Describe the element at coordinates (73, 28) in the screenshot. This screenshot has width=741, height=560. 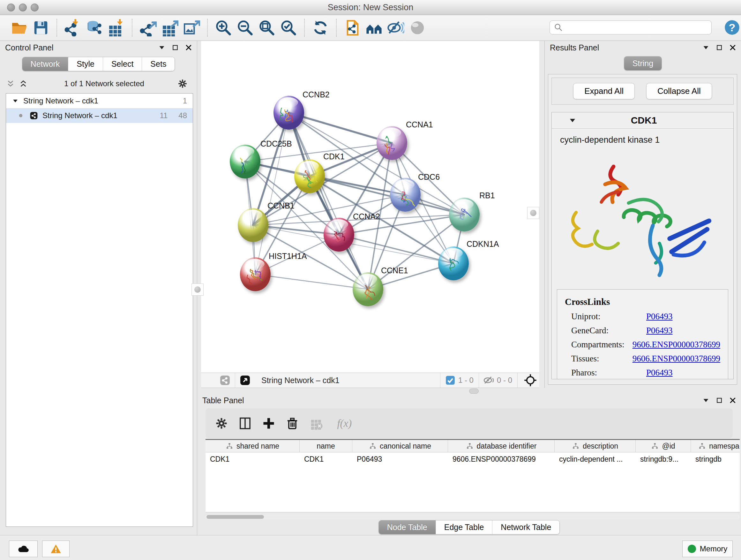
I see `import-network-icon` at that location.